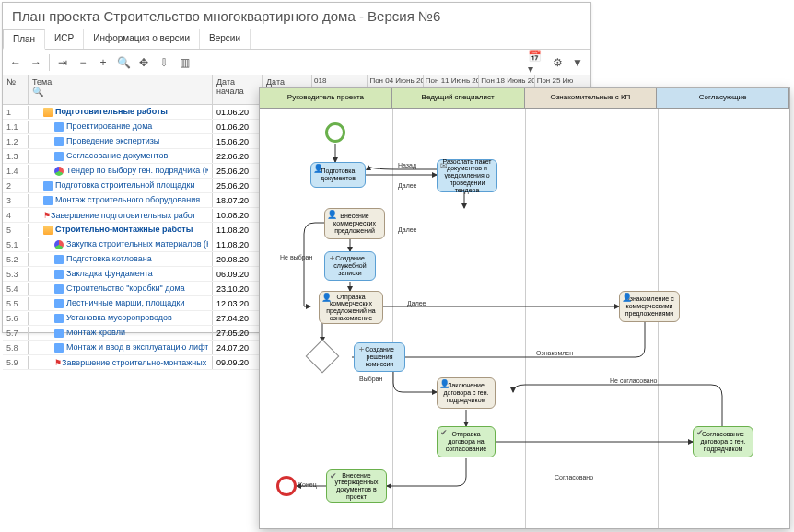 This screenshot has height=532, width=794. What do you see at coordinates (466, 393) in the screenshot?
I see `task-contract: 👤Заключение договора с ген. подрядчиком` at bounding box center [466, 393].